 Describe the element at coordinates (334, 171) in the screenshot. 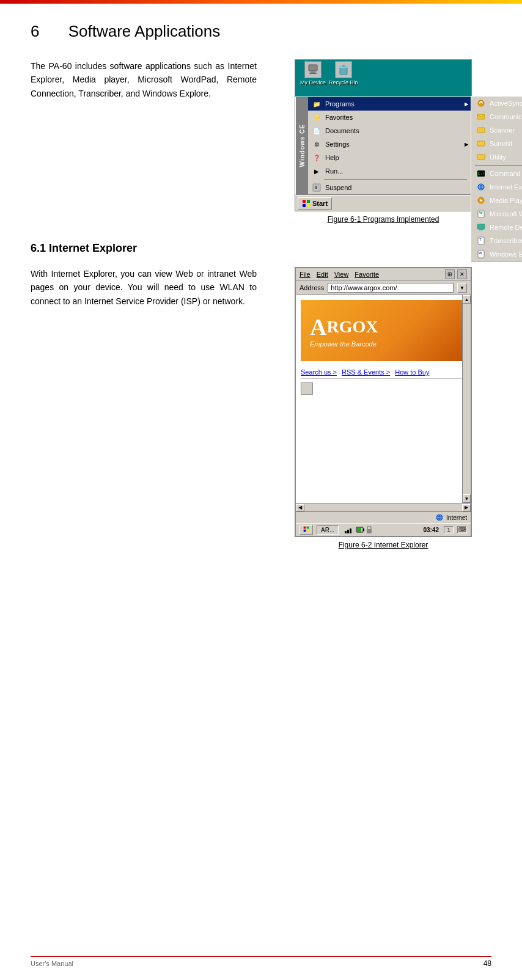

I see `run-label: Run...` at that location.